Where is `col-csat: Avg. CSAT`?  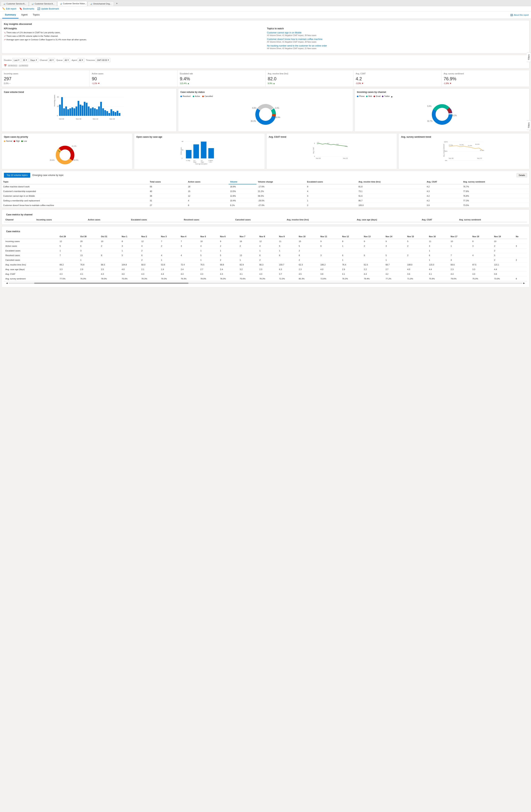
col-csat: Avg. CSAT is located at coordinates (443, 182).